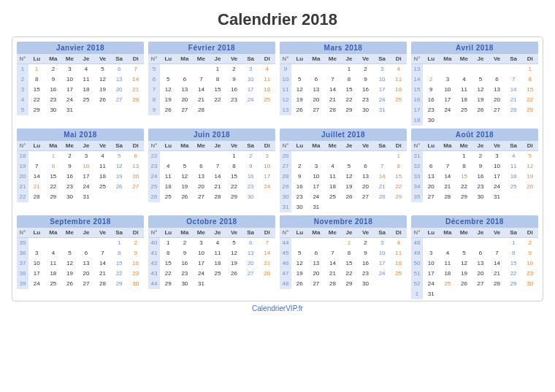  What do you see at coordinates (475, 166) in the screenshot?
I see `week-row: 326789101112` at bounding box center [475, 166].